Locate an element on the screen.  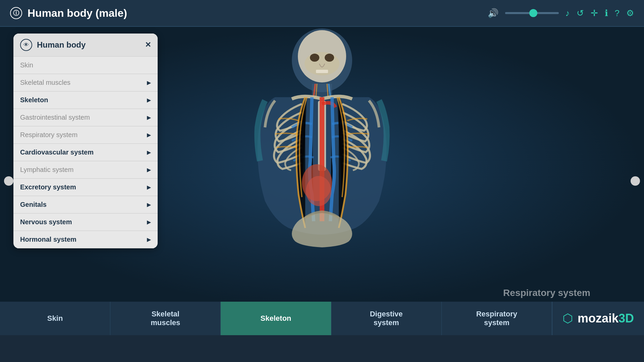
left-dot is located at coordinates (9, 181).